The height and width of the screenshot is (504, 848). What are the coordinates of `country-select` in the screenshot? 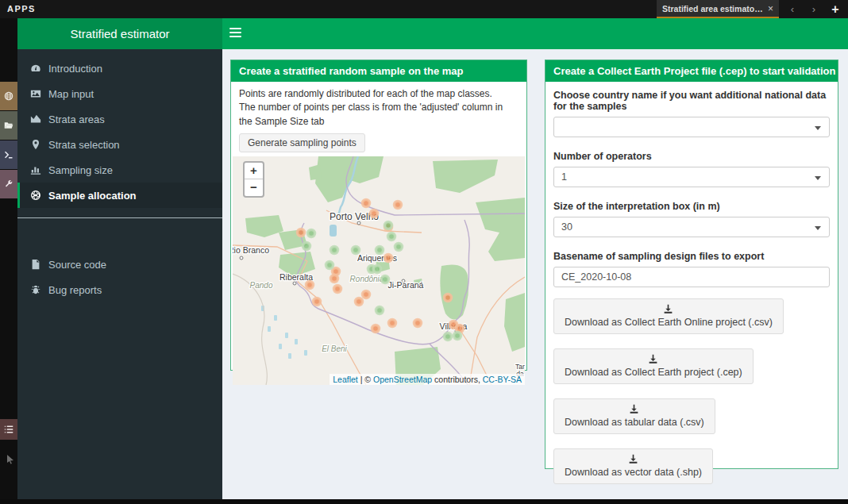 It's located at (692, 127).